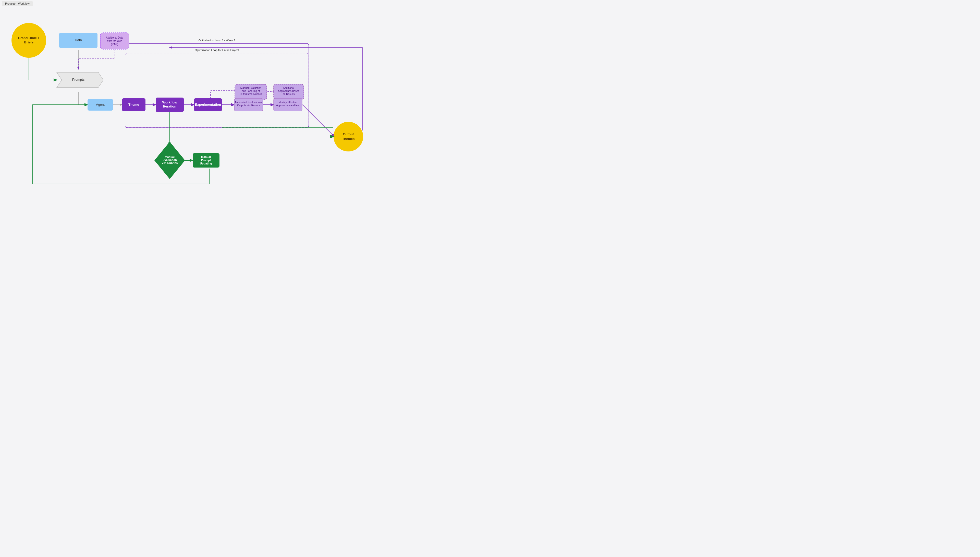 The width and height of the screenshot is (980, 557). Describe the element at coordinates (289, 91) in the screenshot. I see `additional-approaches-text2: Approaches Based` at that location.